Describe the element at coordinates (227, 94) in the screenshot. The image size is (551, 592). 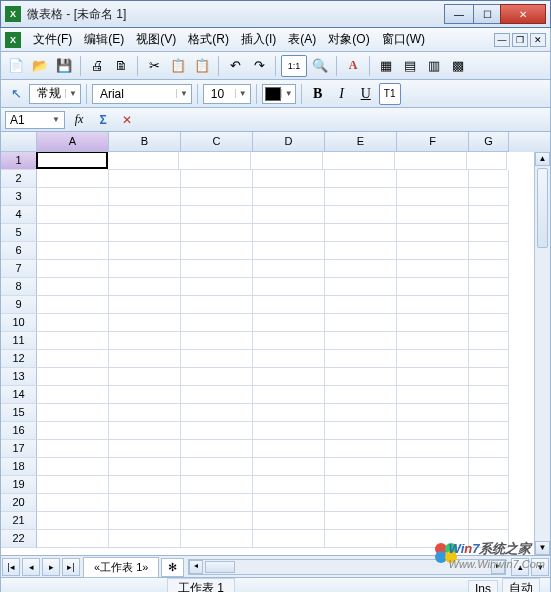
I see `font-size-dropdown: 10 ▼` at that location.